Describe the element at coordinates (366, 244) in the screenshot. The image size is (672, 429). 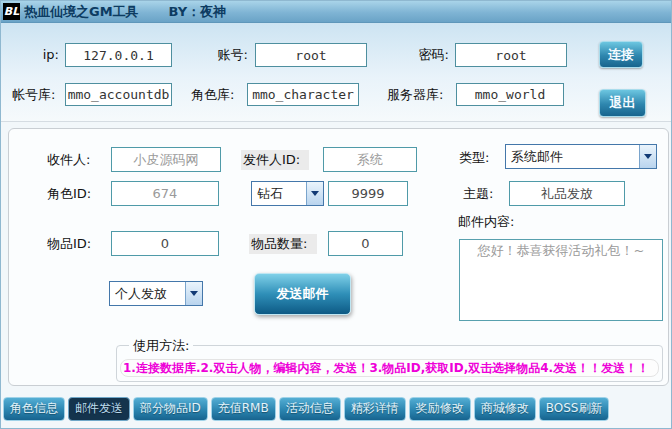
I see `item-qty-input` at that location.